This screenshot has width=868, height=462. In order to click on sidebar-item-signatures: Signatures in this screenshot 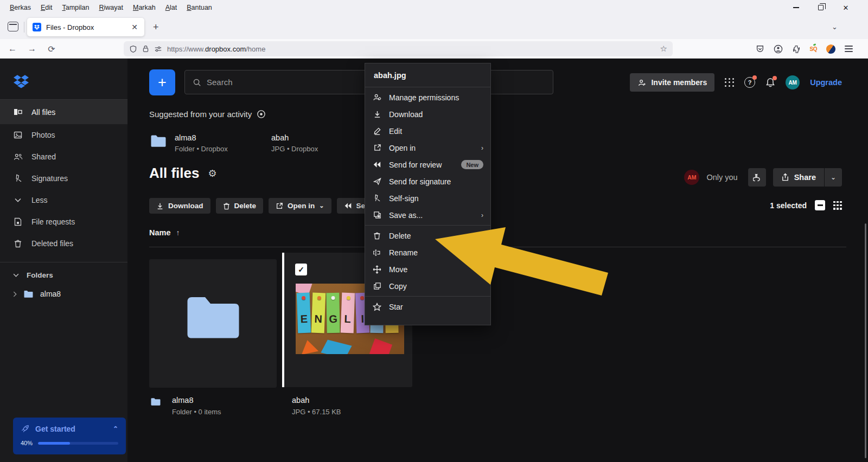, I will do `click(64, 178)`.